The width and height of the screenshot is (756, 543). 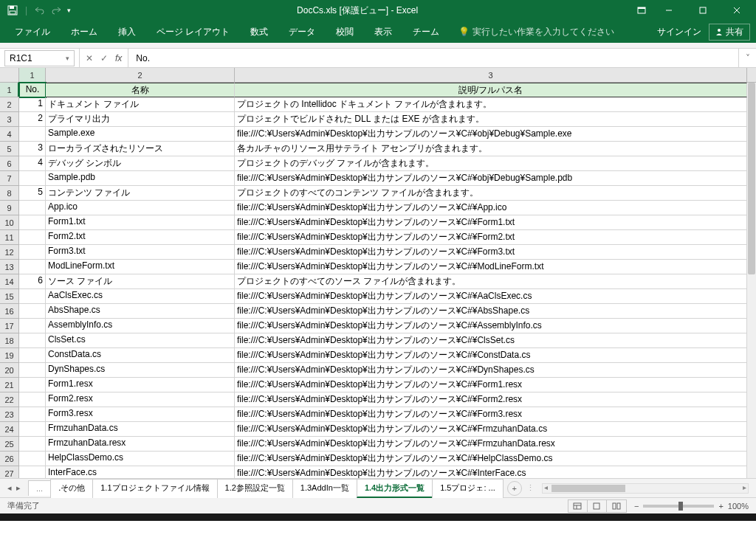 I want to click on name-box: R1C1 ▾, so click(x=40, y=58).